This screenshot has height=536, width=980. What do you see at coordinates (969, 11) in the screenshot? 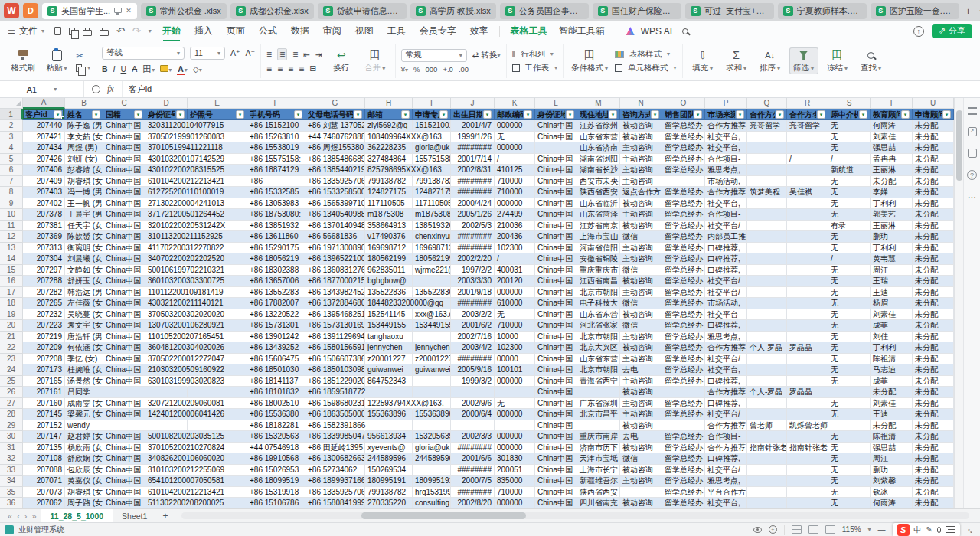
I see `new-tab-button: +` at bounding box center [969, 11].